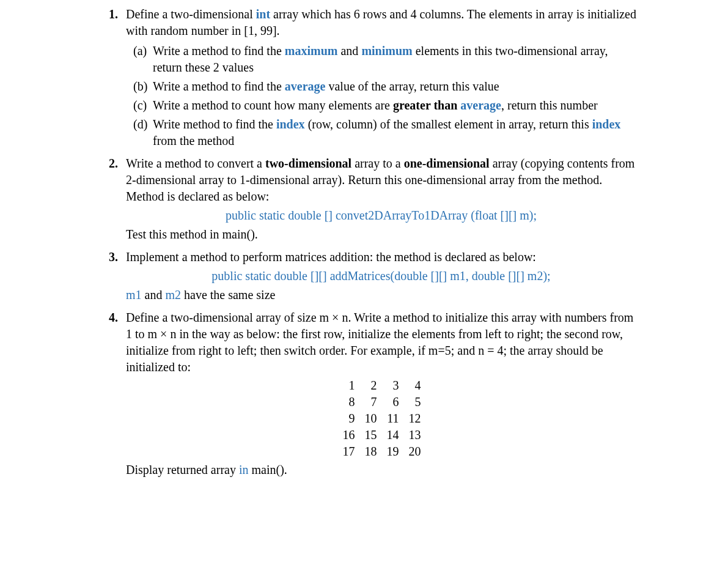  What do you see at coordinates (412, 86) in the screenshot?
I see `text: value of the array, return this value` at bounding box center [412, 86].